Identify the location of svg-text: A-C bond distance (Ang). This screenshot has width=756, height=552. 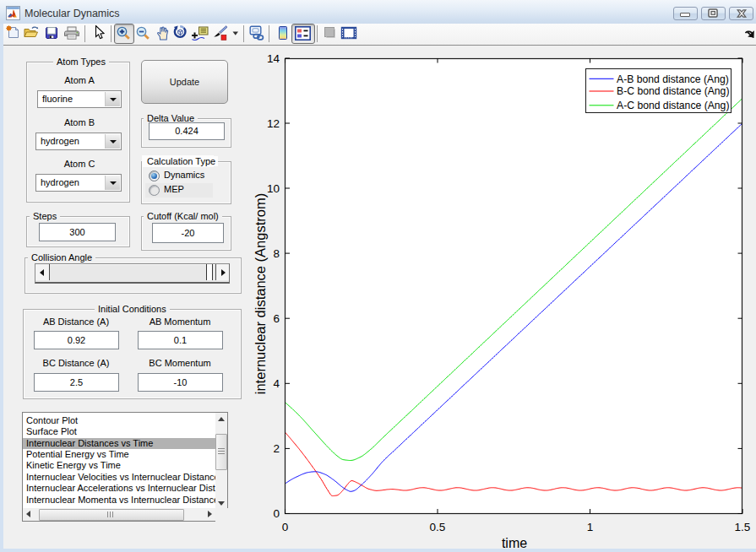
(672, 106).